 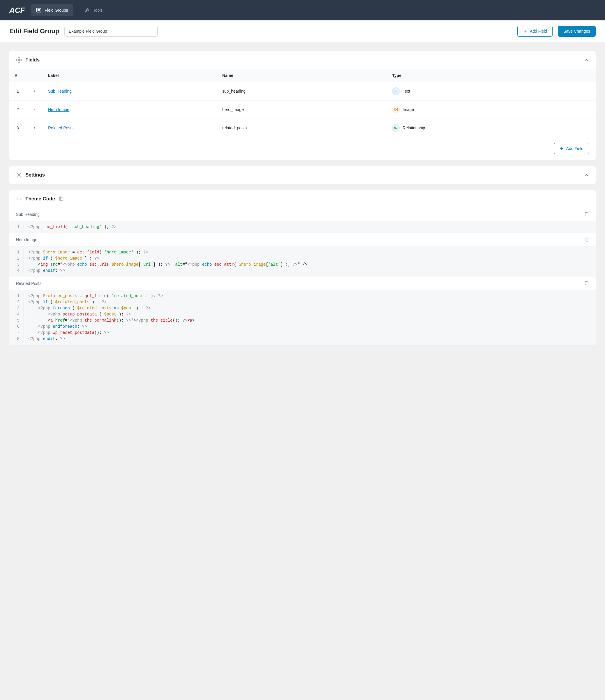 I want to click on field-label-link: Related Posts, so click(x=61, y=128).